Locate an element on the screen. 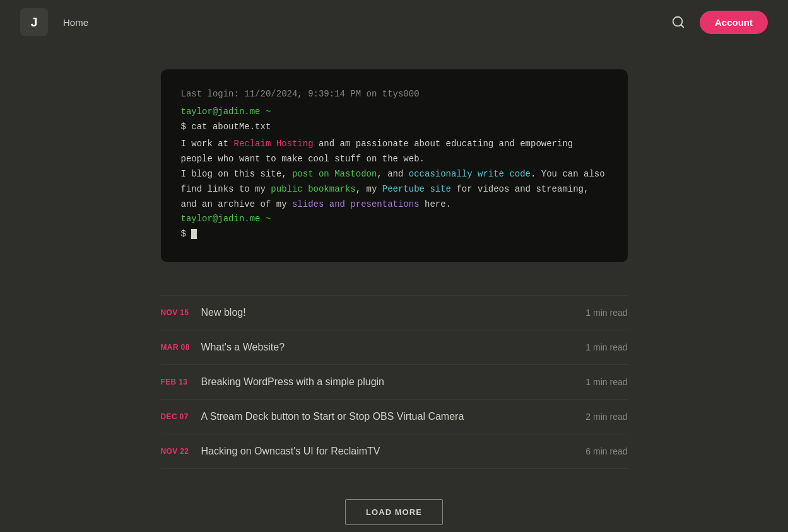  slides-link: slides and presentations is located at coordinates (356, 204).